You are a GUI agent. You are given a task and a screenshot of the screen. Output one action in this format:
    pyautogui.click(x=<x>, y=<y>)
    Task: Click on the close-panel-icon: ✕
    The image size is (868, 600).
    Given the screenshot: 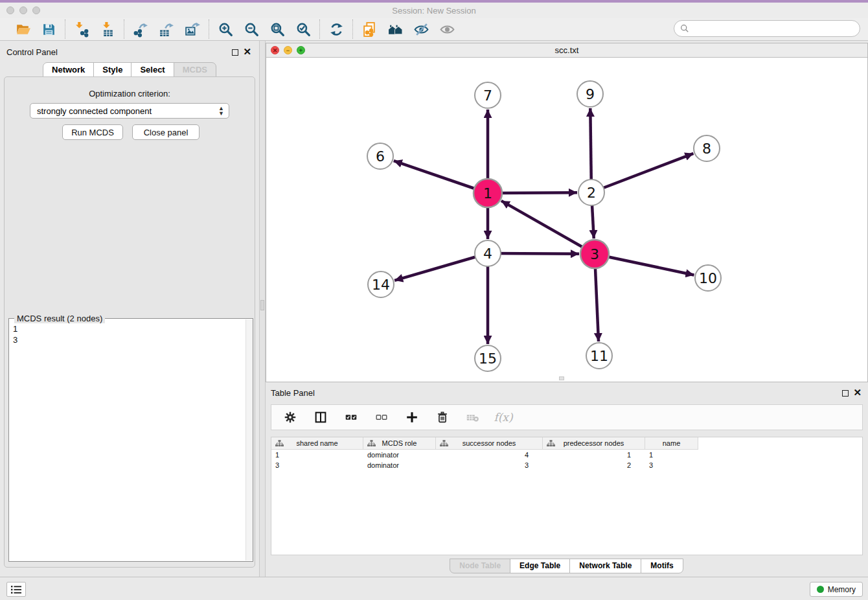 What is the action you would take?
    pyautogui.click(x=247, y=52)
    